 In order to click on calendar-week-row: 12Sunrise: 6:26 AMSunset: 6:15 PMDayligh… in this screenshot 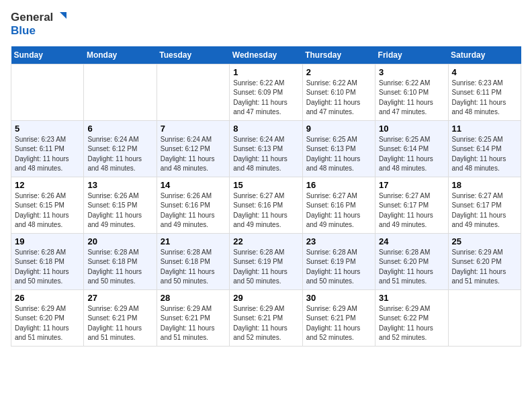, I will do `click(266, 205)`.